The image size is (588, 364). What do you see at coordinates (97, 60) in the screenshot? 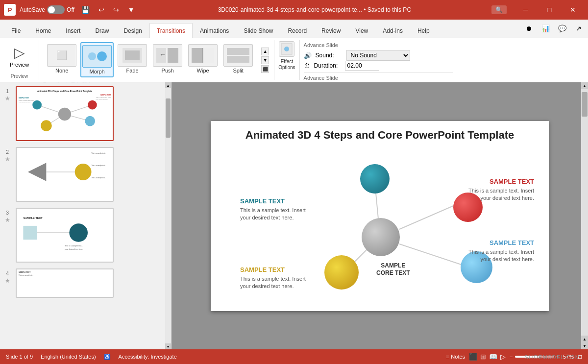
I see `transition-morph: Morph` at bounding box center [97, 60].